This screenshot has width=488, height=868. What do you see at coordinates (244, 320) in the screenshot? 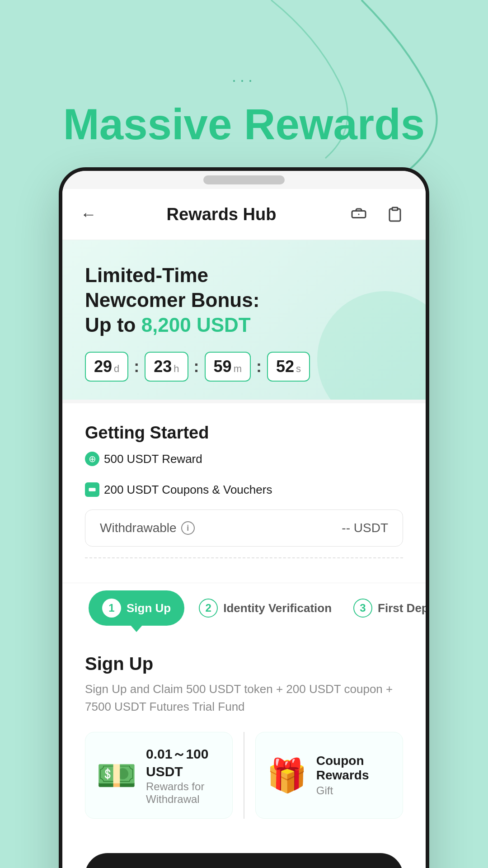
I see `banner-section: Limited-Time Newcomer Bonus: Up to 8,200…` at bounding box center [244, 320].